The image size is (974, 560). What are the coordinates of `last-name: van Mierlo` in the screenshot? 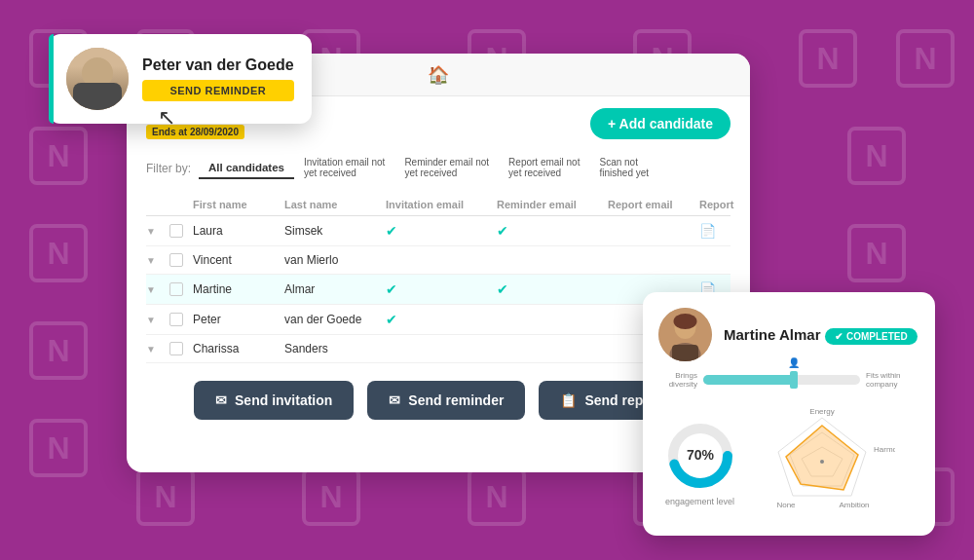 It's located at (333, 260).